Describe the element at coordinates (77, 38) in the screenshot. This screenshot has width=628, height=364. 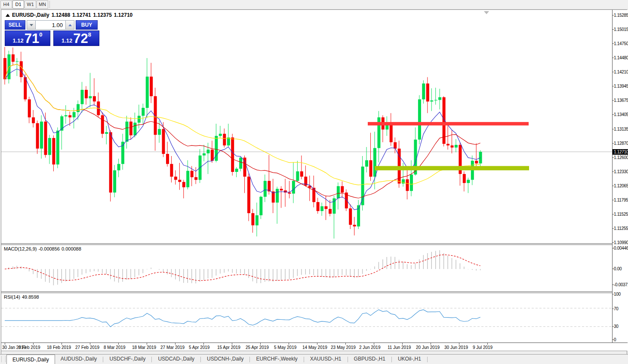
I see `buy-price-box: 1.12728` at that location.